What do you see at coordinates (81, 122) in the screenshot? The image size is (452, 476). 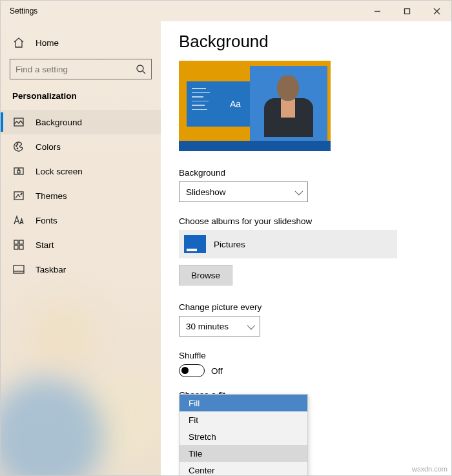 I see `sidebar-item-background: Background` at bounding box center [81, 122].